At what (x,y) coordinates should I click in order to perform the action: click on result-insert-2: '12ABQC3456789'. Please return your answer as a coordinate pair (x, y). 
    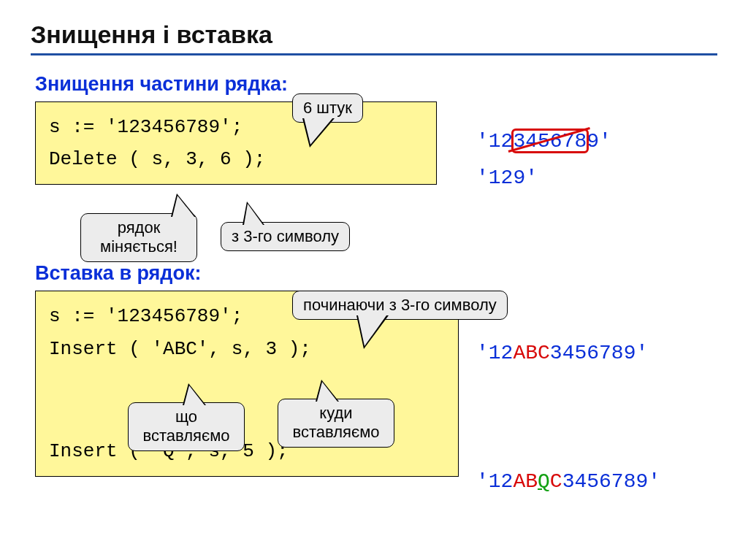
    Looking at the image, I should click on (568, 482).